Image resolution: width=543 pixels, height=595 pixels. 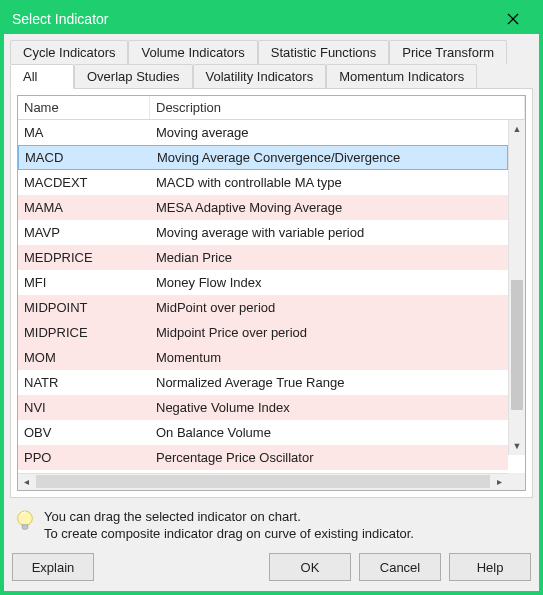 I want to click on vertical-scrollbar: ▲ ▼, so click(x=516, y=288).